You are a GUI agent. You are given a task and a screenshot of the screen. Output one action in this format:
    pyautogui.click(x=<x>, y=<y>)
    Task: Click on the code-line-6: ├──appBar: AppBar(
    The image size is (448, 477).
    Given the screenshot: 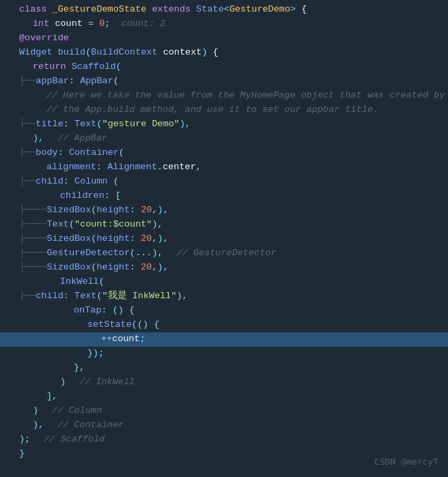 What is the action you would take?
    pyautogui.click(x=224, y=82)
    